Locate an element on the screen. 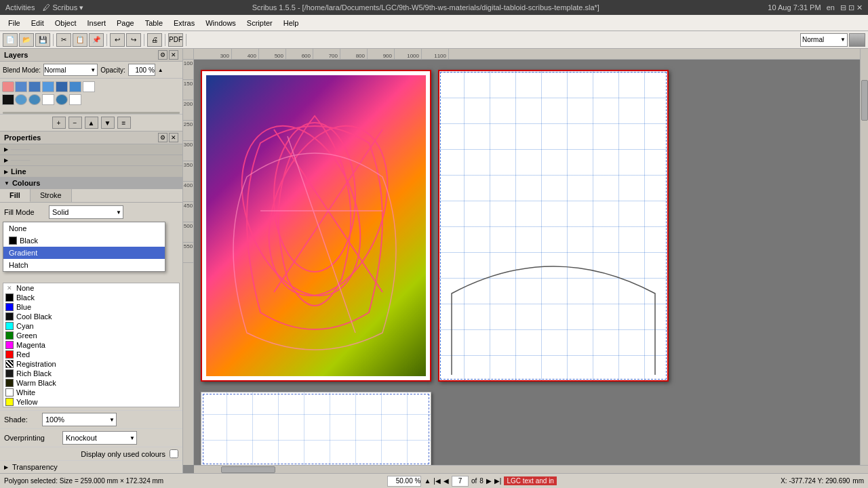 Image resolution: width=868 pixels, height=488 pixels. tab-fill: Fill is located at coordinates (15, 195).